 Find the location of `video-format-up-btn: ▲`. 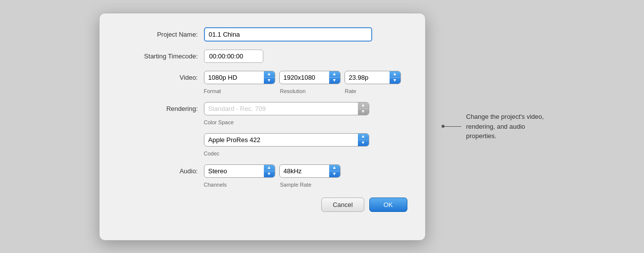

video-format-up-btn: ▲ is located at coordinates (269, 74).